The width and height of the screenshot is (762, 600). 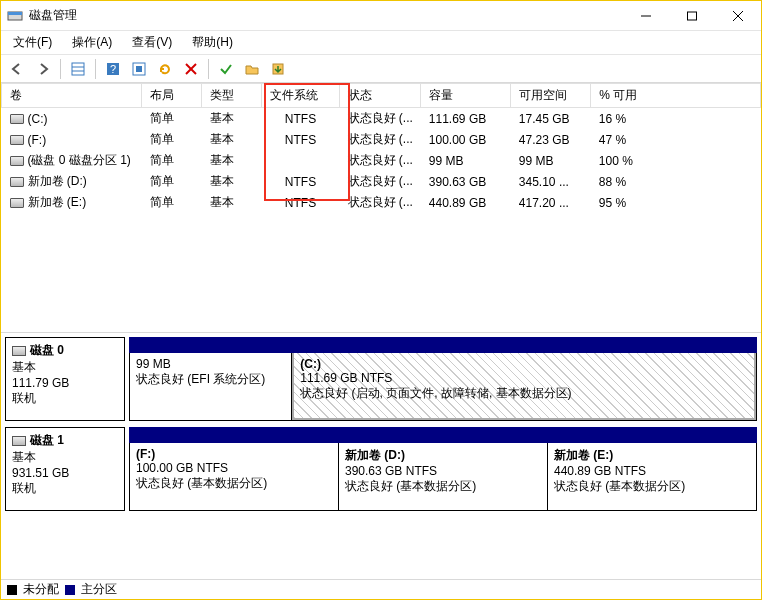 What do you see at coordinates (381, 589) in the screenshot?
I see `legend: 未分配 主分区` at bounding box center [381, 589].